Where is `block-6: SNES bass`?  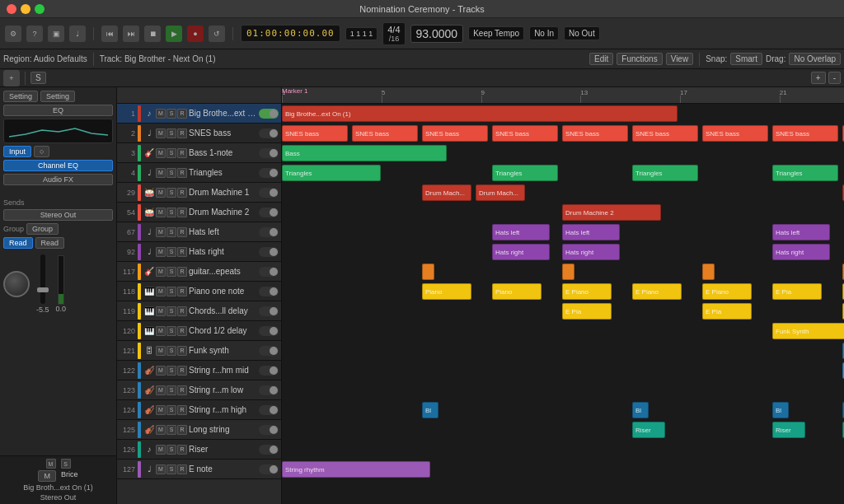 block-6: SNES bass is located at coordinates (665, 133).